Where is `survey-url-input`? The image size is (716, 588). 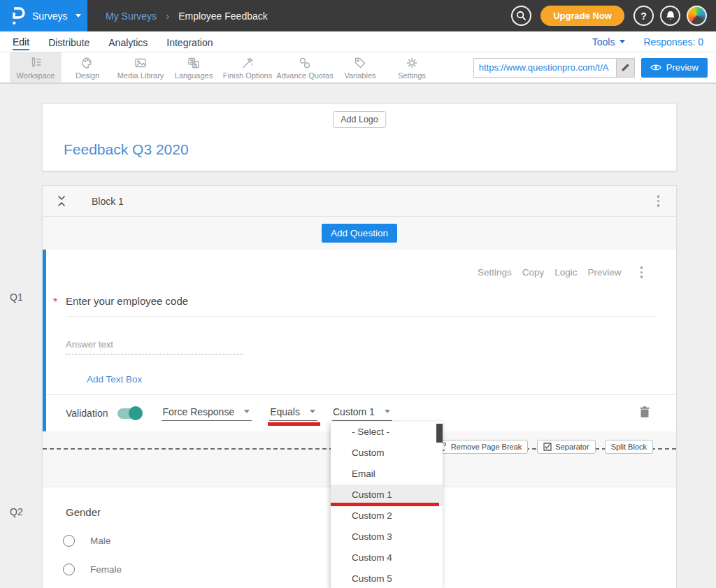
survey-url-input is located at coordinates (545, 68).